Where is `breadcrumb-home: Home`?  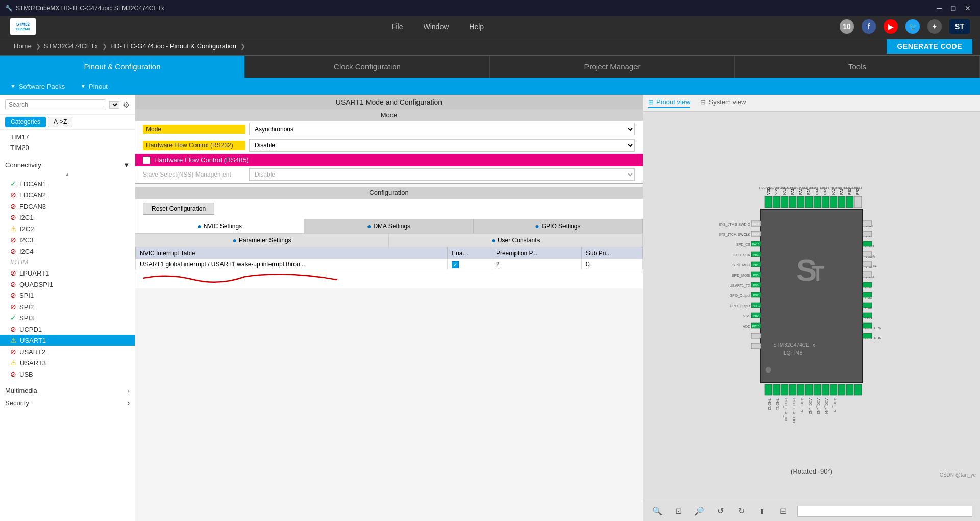
breadcrumb-home: Home is located at coordinates (22, 46).